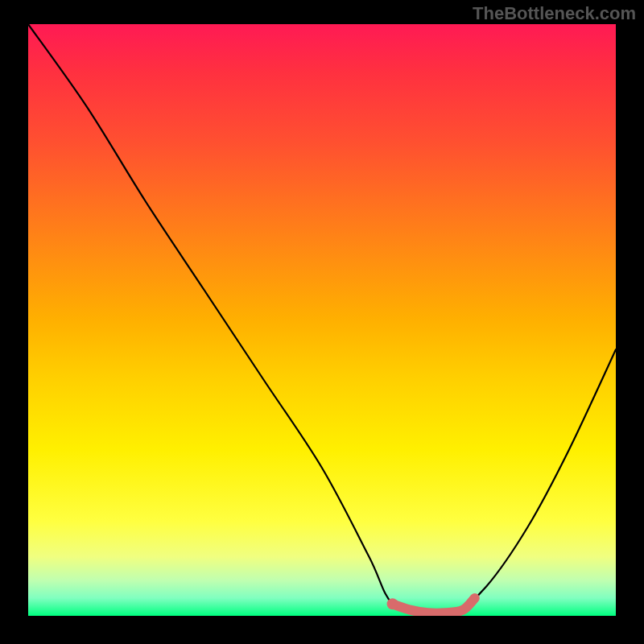 The height and width of the screenshot is (644, 644). Describe the element at coordinates (554, 14) in the screenshot. I see `watermark-text: TheBottleneck.com` at that location.